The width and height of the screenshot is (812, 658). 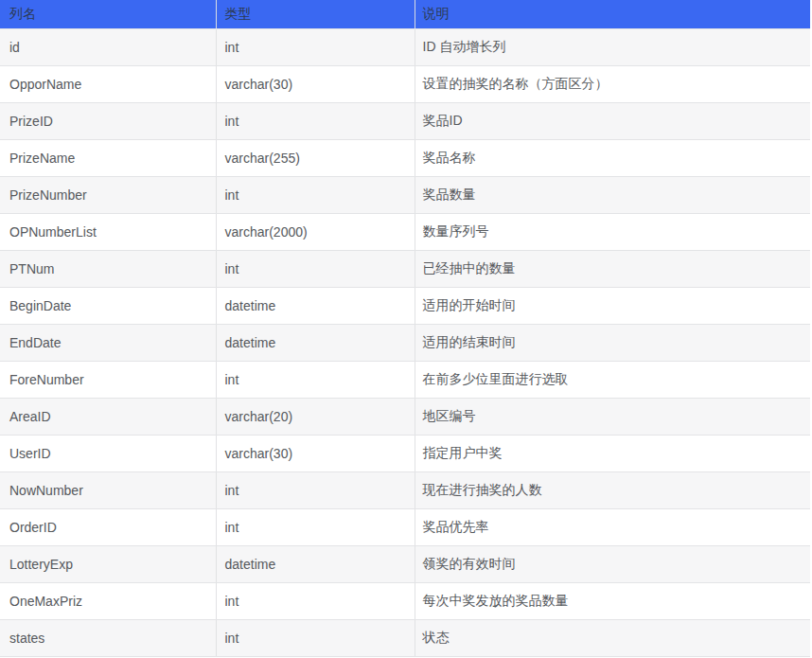 What do you see at coordinates (405, 417) in the screenshot?
I see `table-row: AreaIDvarchar(20)地区编号` at bounding box center [405, 417].